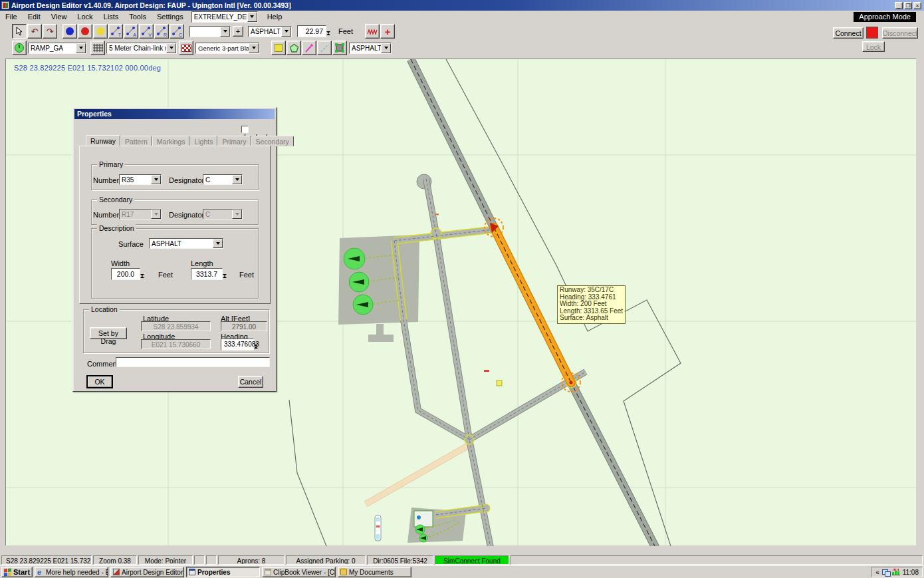 Image resolution: width=924 pixels, height=578 pixels. What do you see at coordinates (136, 141) in the screenshot?
I see `tab-pattern: Pattern` at bounding box center [136, 141].